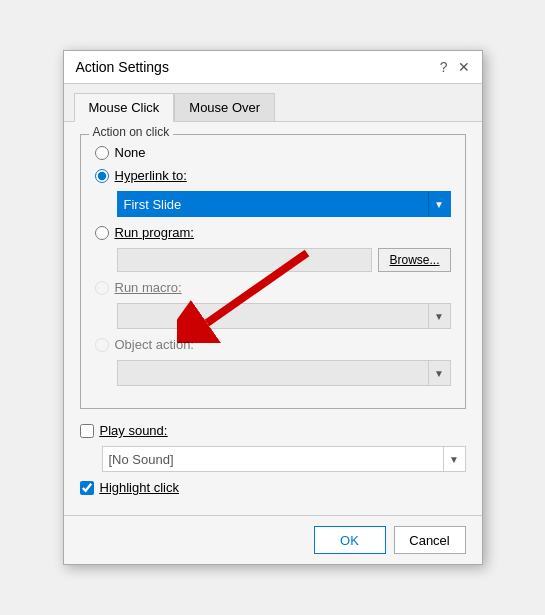 The image size is (545, 615). What do you see at coordinates (414, 260) in the screenshot?
I see `browse-button: Browse...` at bounding box center [414, 260].